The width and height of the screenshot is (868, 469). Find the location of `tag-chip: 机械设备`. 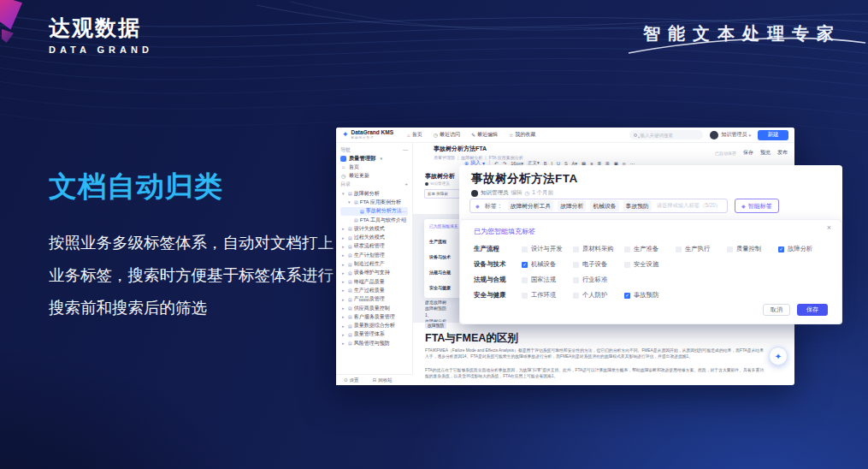

tag-chip: 机械设备 is located at coordinates (604, 205).